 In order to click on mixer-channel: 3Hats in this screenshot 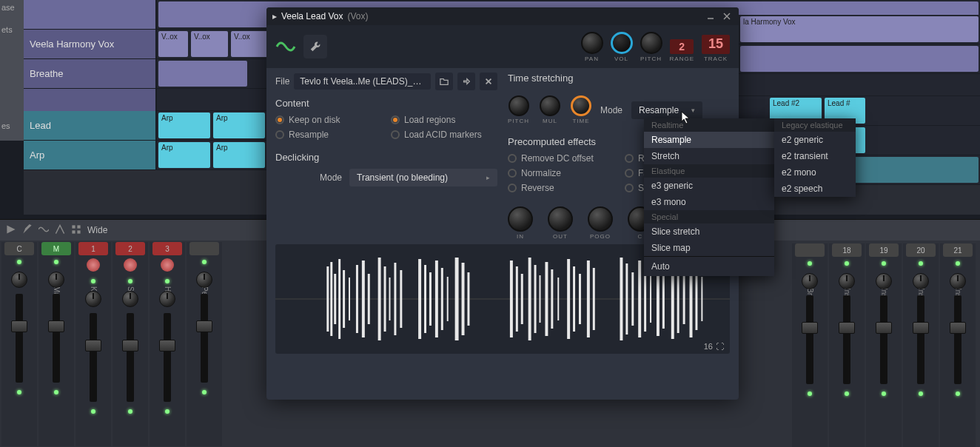, I will do `click(167, 344)`.